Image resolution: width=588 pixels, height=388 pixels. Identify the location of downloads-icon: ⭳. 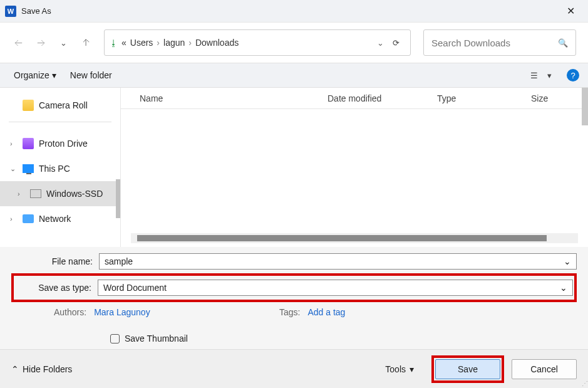
(114, 43).